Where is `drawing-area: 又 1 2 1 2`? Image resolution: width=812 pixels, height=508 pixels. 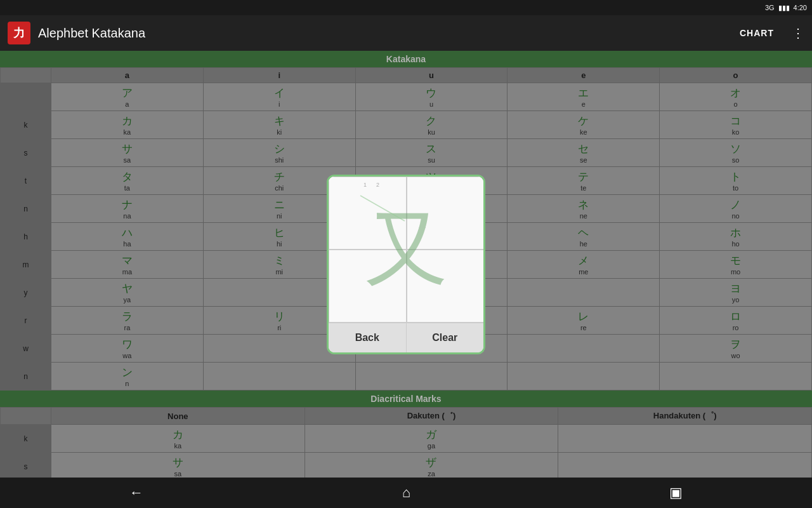
drawing-area: 又 1 2 1 2 is located at coordinates (407, 250).